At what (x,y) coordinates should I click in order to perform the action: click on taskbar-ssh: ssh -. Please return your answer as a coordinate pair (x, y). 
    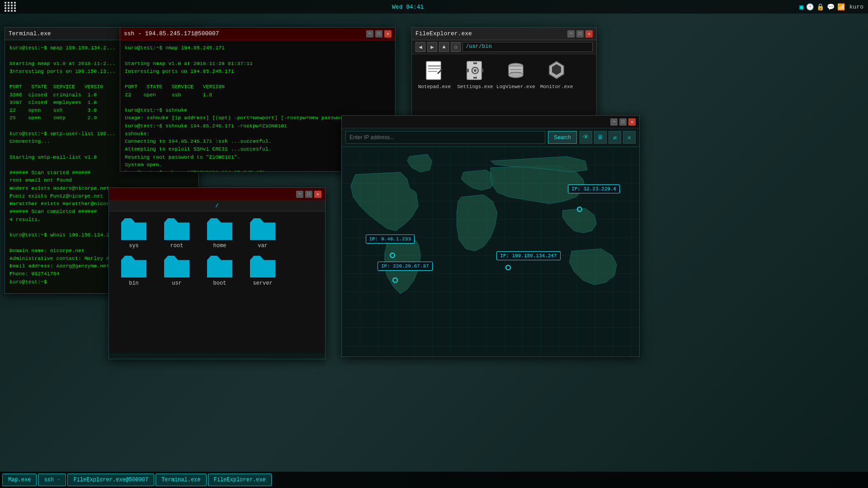
    Looking at the image, I should click on (52, 480).